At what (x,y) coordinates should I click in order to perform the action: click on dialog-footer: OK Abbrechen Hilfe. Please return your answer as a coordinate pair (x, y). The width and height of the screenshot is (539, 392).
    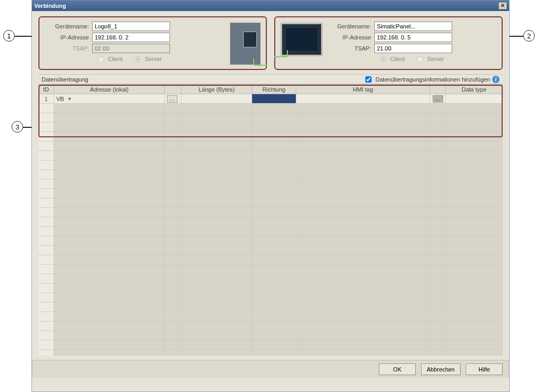
    Looking at the image, I should click on (271, 369).